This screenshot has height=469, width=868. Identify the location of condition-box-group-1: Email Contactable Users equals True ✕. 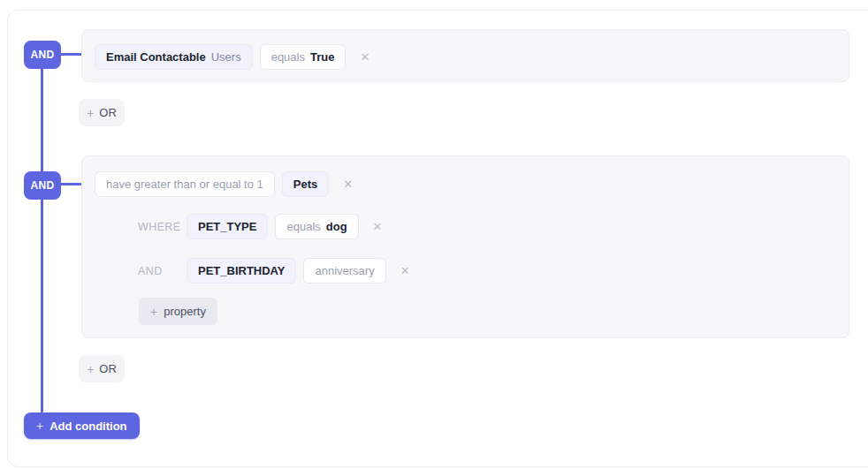
(465, 56).